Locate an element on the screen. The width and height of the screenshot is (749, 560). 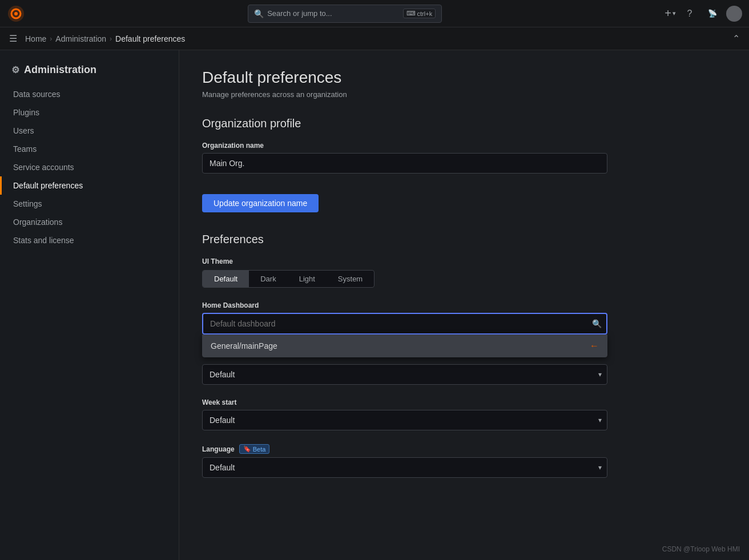
language-dropdown-wrap: Default ▾ is located at coordinates (405, 468).